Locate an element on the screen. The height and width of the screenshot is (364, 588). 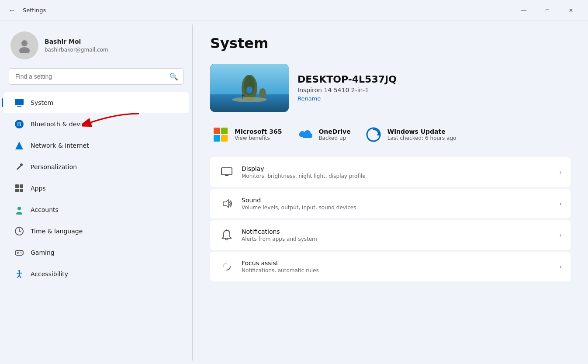
quick-link-microsoft365-subtitle: View benefits is located at coordinates (258, 138).